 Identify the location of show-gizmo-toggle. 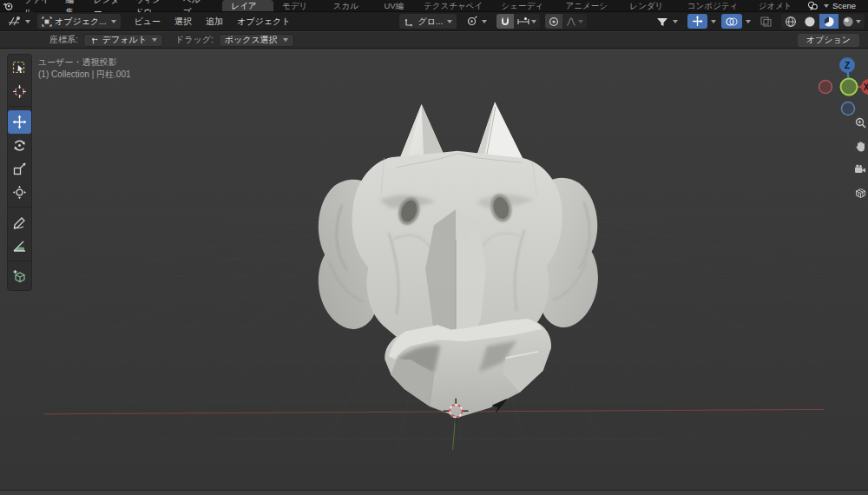
(698, 21).